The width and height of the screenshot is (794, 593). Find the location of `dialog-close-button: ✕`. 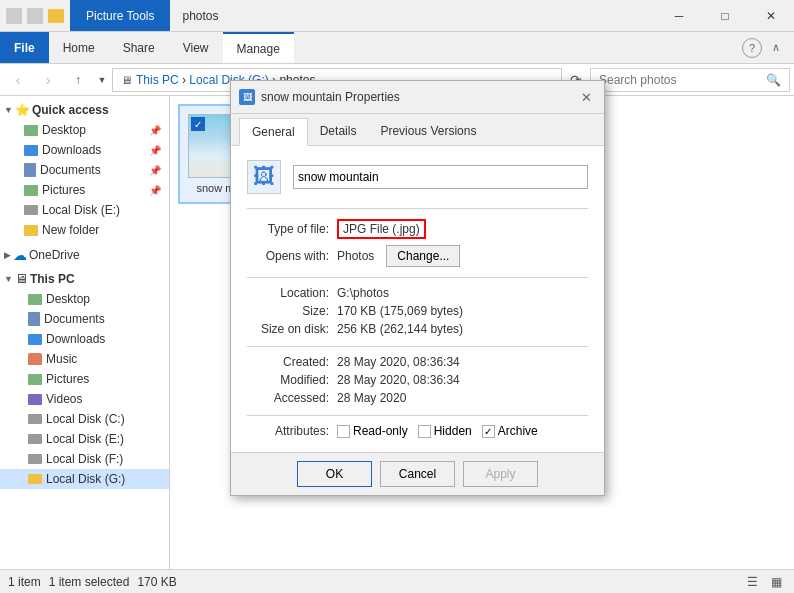

dialog-close-button: ✕ is located at coordinates (586, 97).